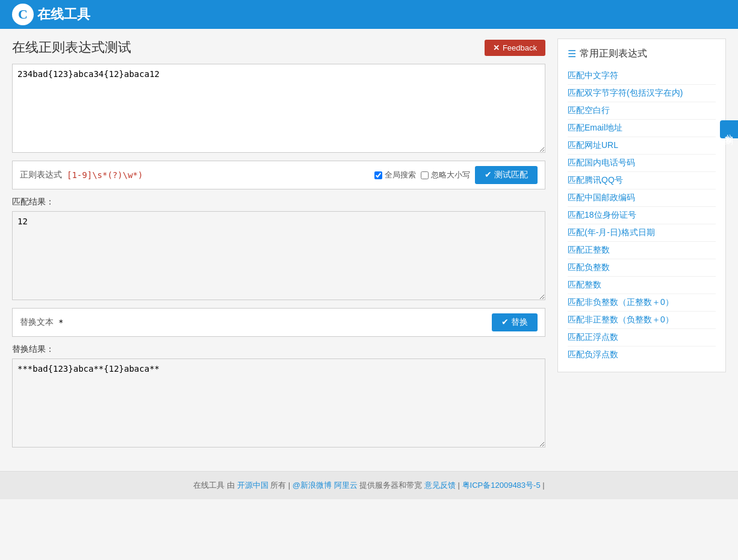 This screenshot has height=560, width=738. Describe the element at coordinates (279, 349) in the screenshot. I see `replace-result-label: 替换结果：` at that location.